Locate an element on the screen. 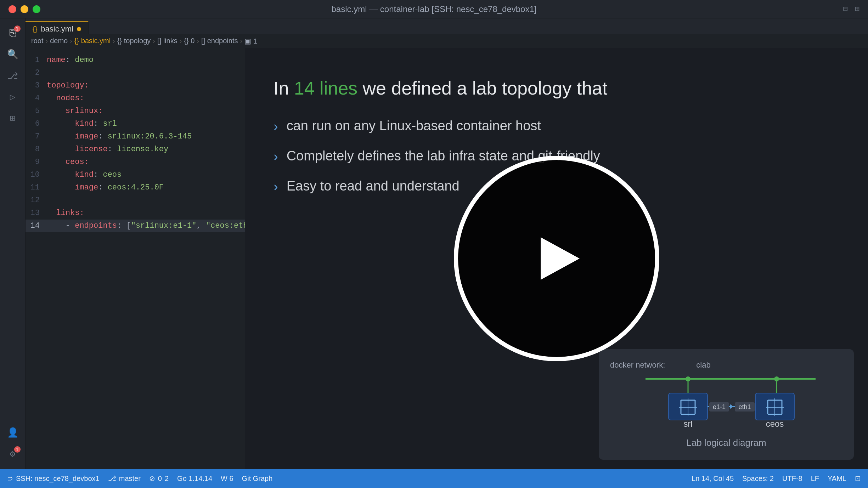 This screenshot has height=488, width=868. explorer-icon: ⎘ 1 is located at coordinates (13, 33).